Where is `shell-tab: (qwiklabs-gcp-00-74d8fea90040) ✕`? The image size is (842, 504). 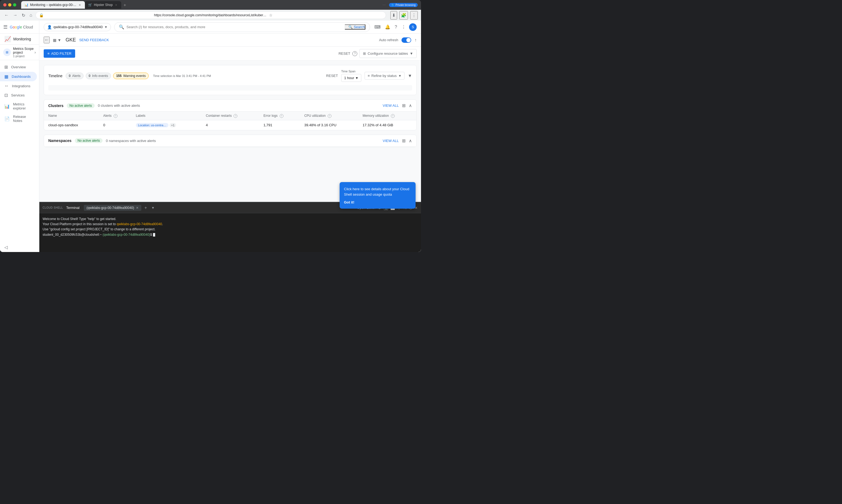
shell-tab: (qwiklabs-gcp-00-74d8fea90040) ✕ is located at coordinates (113, 208).